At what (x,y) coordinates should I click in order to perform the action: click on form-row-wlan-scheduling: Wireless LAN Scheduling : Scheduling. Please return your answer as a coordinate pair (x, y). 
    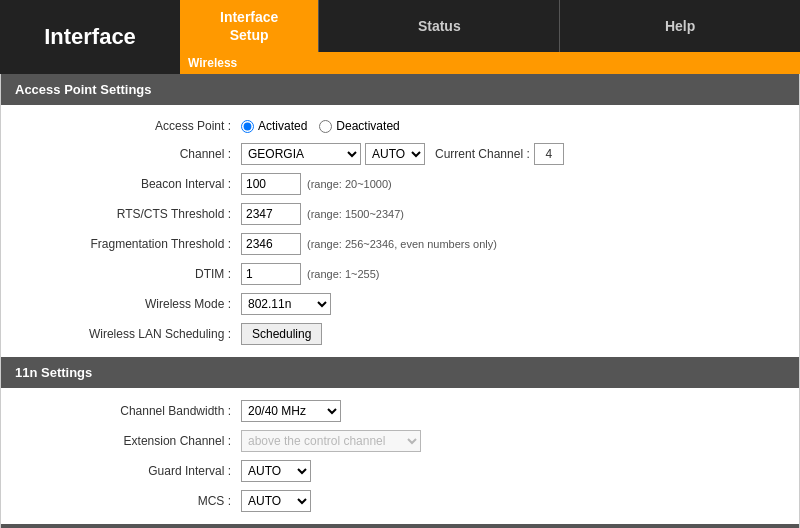
    Looking at the image, I should click on (400, 334).